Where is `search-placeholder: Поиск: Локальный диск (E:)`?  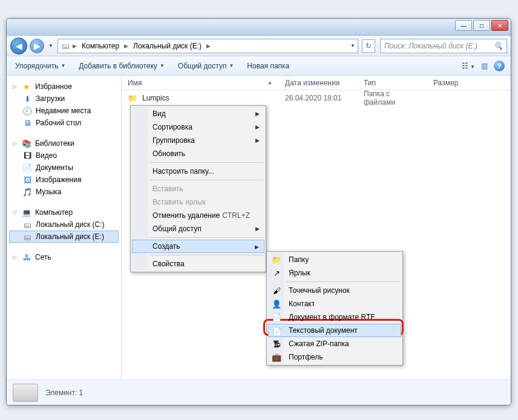 search-placeholder: Поиск: Локальный диск (E:) is located at coordinates (431, 46).